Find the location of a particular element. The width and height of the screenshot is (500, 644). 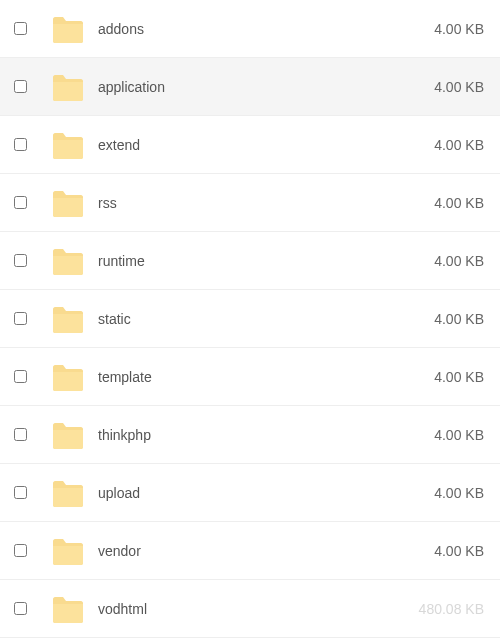

file-name: addons is located at coordinates (245, 29).